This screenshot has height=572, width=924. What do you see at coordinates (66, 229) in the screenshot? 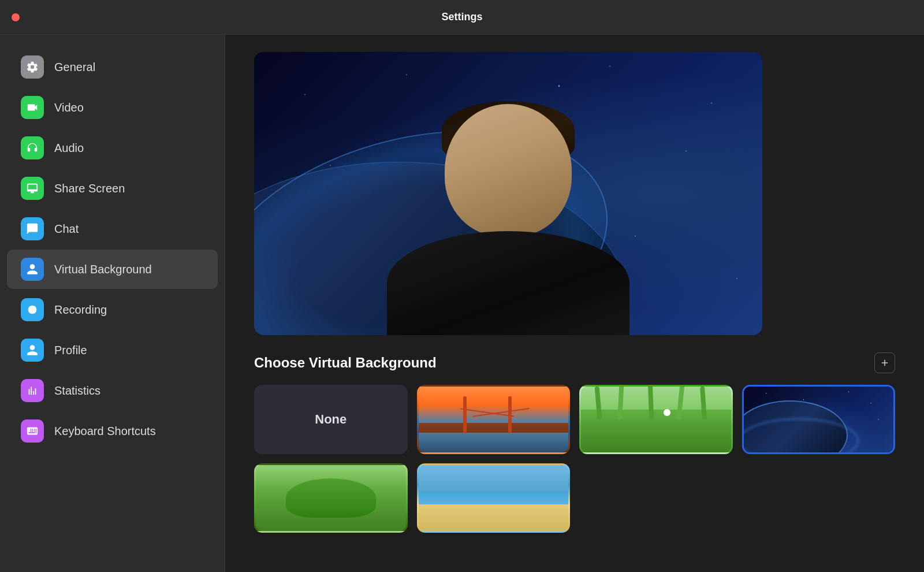
I see `sidebar-label-chat: Chat` at bounding box center [66, 229].